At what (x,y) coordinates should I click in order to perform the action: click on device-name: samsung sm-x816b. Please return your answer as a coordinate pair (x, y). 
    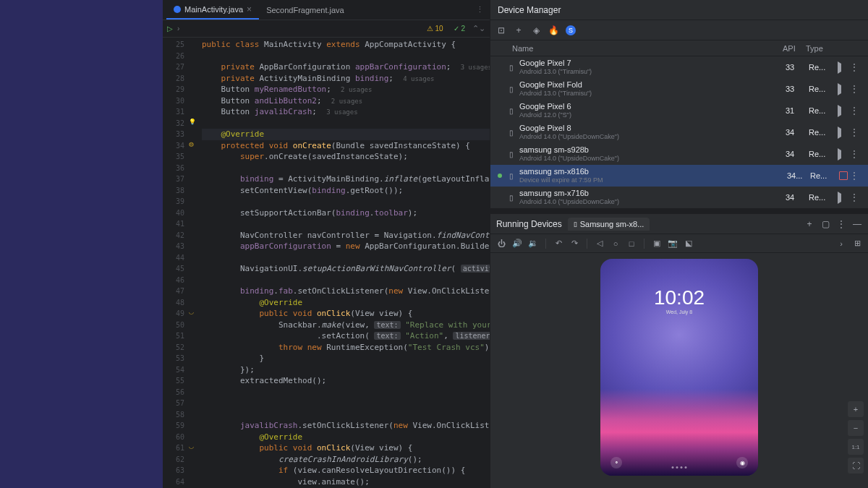
    Looking at the image, I should click on (653, 171).